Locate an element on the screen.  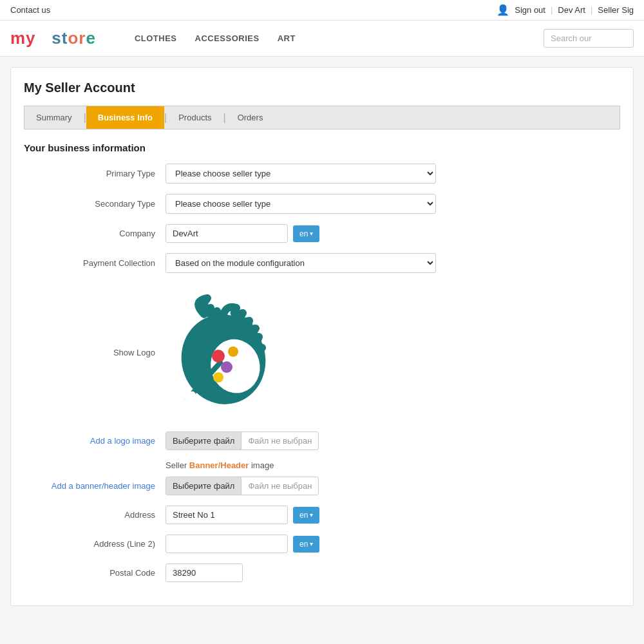
banner-file-input: Выберите файл Файл не выбран is located at coordinates (242, 486).